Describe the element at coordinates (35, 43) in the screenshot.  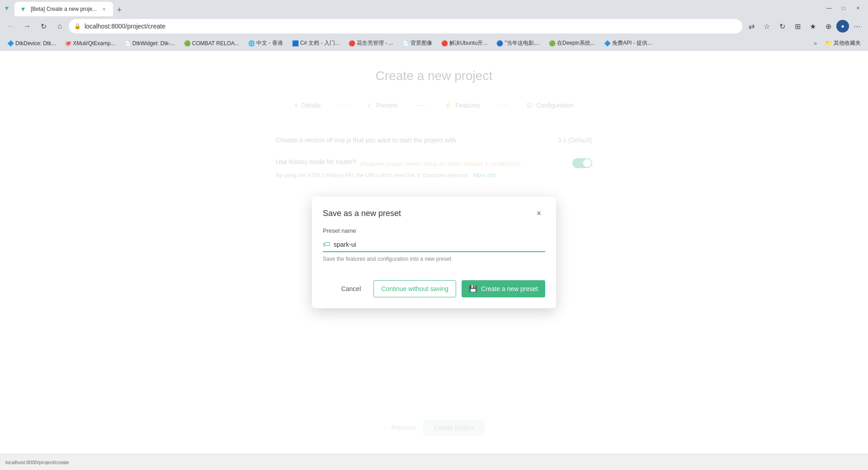
I see `bookmark-label-0: DtkDevice` at that location.